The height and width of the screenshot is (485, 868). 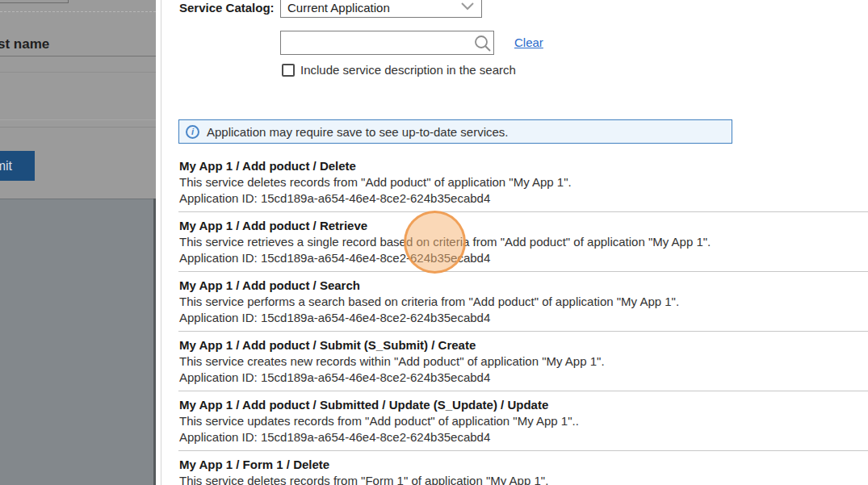 What do you see at coordinates (523, 421) in the screenshot?
I see `service-description: This service updates records from "Add p…` at bounding box center [523, 421].